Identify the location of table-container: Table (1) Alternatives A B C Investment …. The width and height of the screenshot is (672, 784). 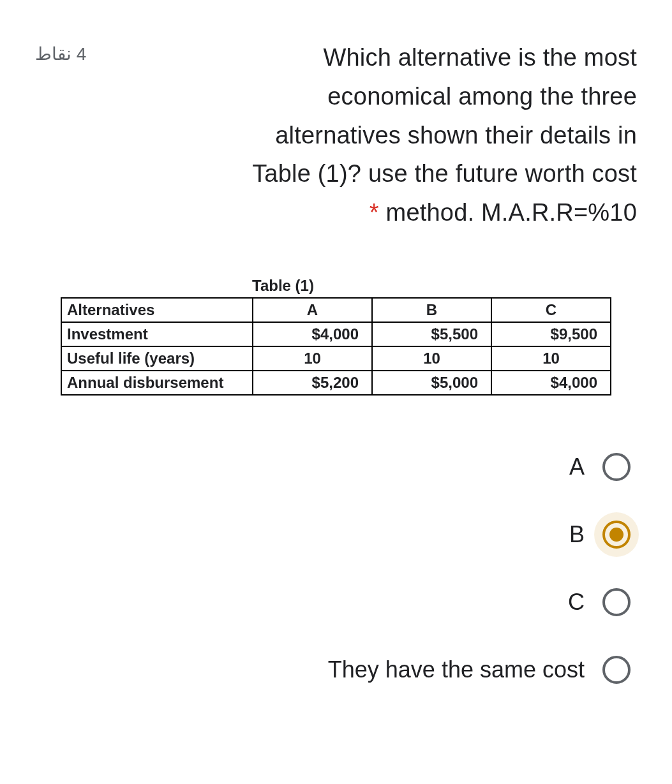
(336, 336).